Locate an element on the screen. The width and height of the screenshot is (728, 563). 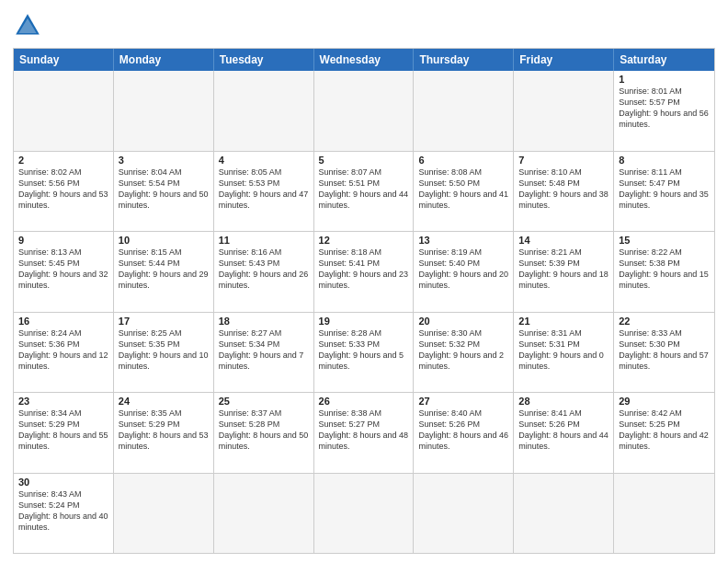
calendar-cell-r4-c4: 27Sunrise: 8:40 AM Sunset: 5:26 PM Dayli… is located at coordinates (463, 432).